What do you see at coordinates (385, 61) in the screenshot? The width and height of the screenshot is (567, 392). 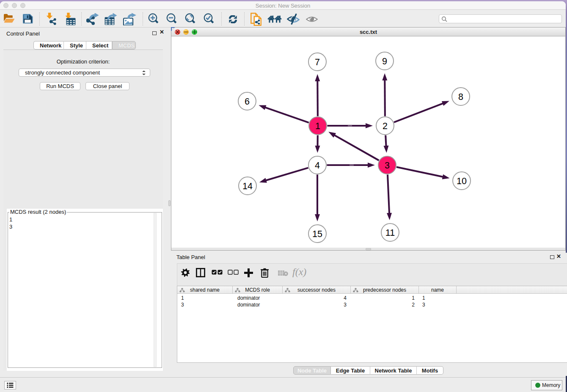 I see `svg-text: 9` at bounding box center [385, 61].